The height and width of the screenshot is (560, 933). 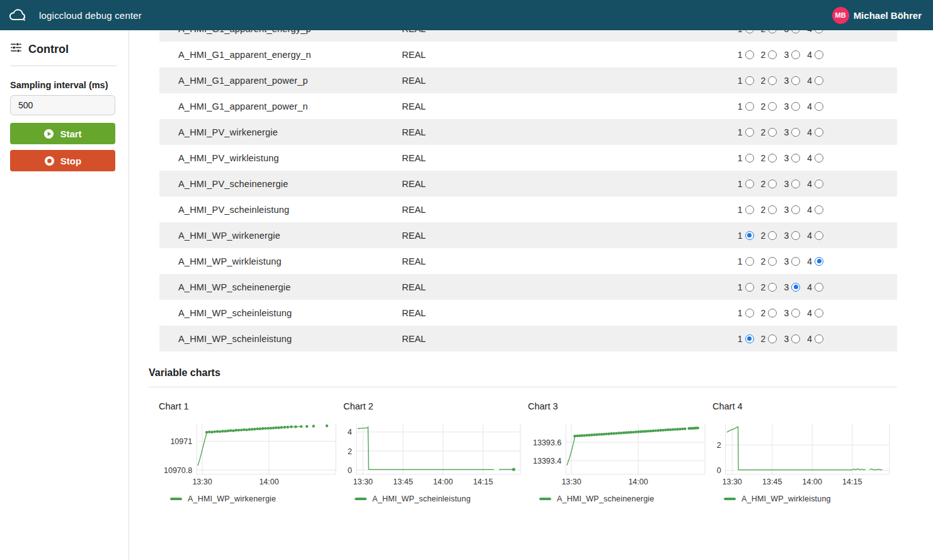 I want to click on sampling-interval-label: Sampling interval (ms), so click(x=63, y=85).